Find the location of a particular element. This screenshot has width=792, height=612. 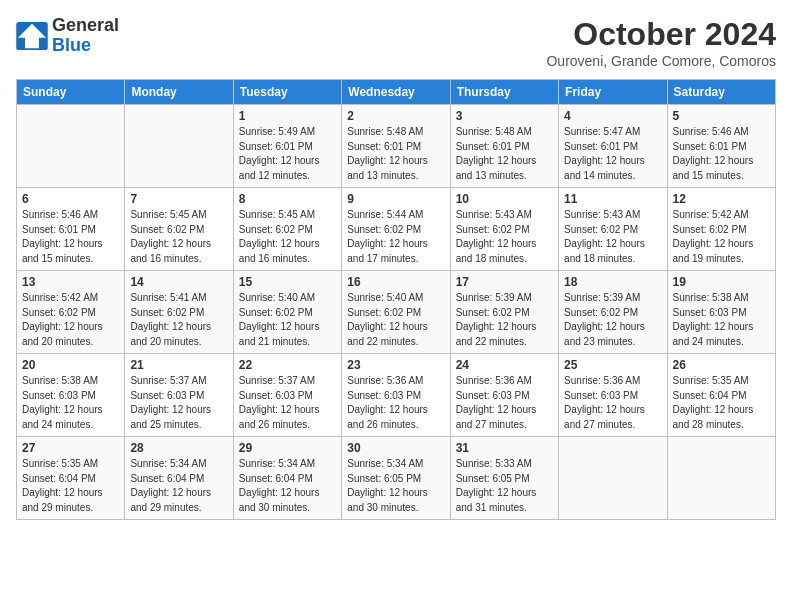

calendar-cell: 4Sunrise: 5:47 AMSunset: 6:01 PMDaylight… is located at coordinates (613, 146).